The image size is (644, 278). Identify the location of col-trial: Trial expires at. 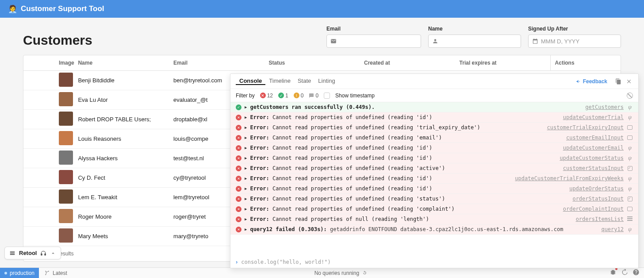
(503, 63).